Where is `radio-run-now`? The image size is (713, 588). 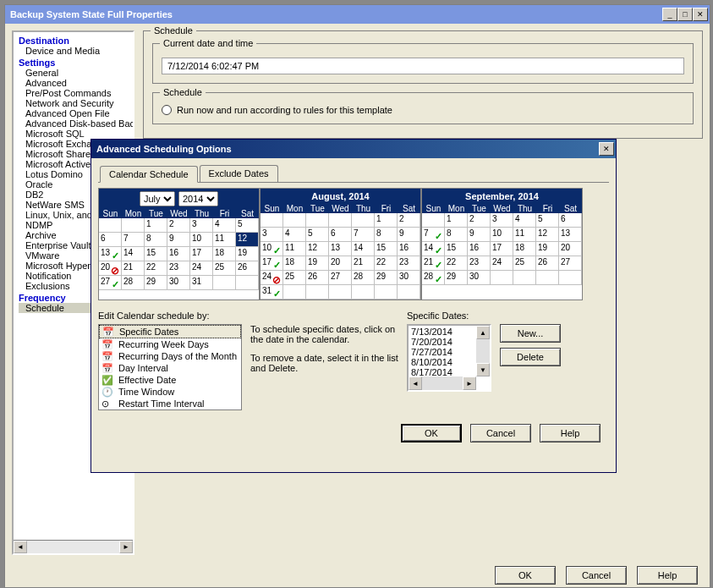
radio-run-now is located at coordinates (167, 110).